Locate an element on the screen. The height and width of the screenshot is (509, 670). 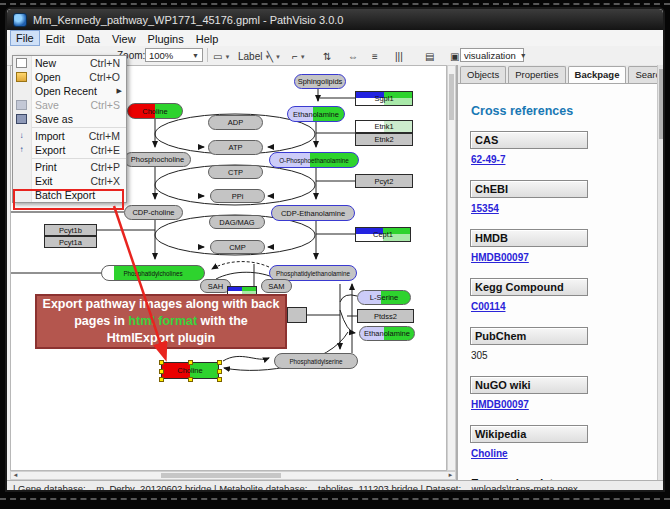
menu-separator is located at coordinates (79, 158).